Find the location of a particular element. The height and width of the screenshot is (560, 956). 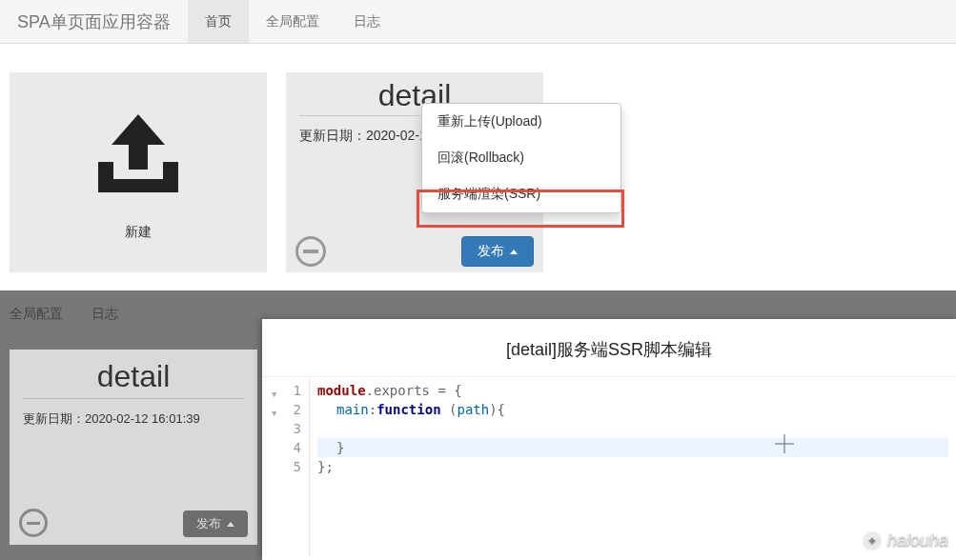

line-number: 3 is located at coordinates (297, 429).